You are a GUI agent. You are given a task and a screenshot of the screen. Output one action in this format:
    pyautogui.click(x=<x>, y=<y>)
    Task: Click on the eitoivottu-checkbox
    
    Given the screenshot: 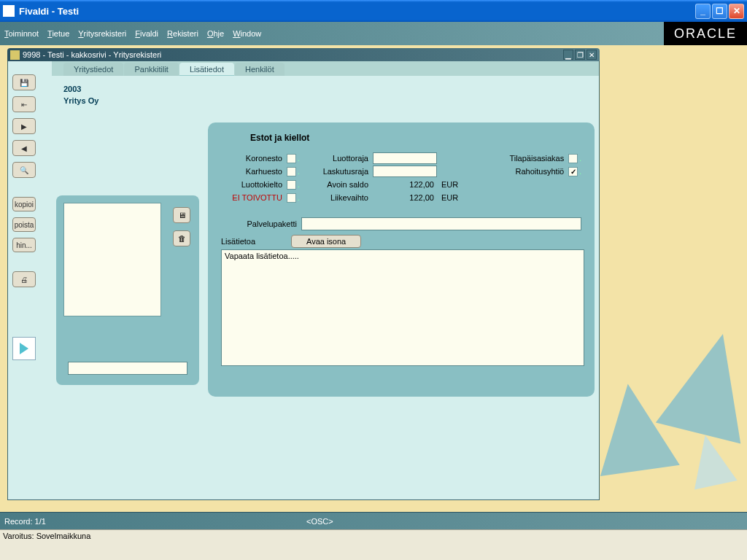 What is the action you would take?
    pyautogui.click(x=292, y=198)
    